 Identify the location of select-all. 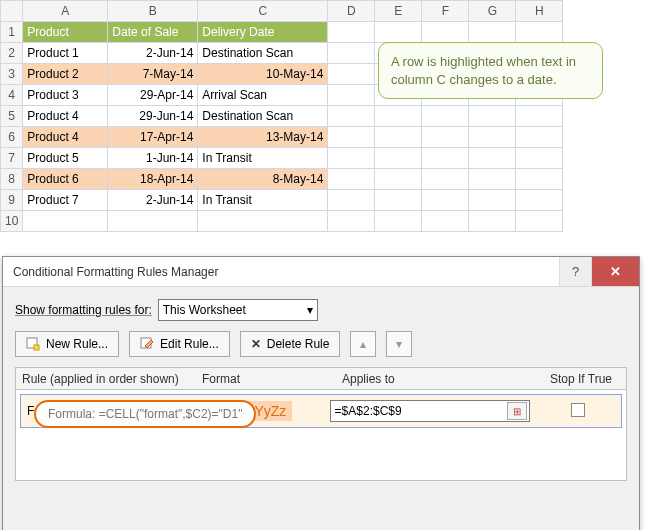
(12, 12).